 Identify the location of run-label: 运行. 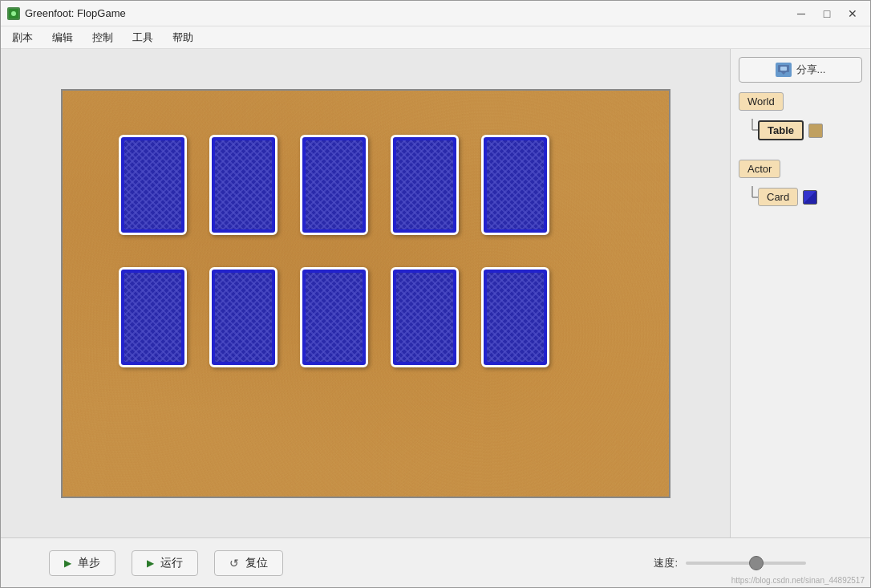
(172, 563).